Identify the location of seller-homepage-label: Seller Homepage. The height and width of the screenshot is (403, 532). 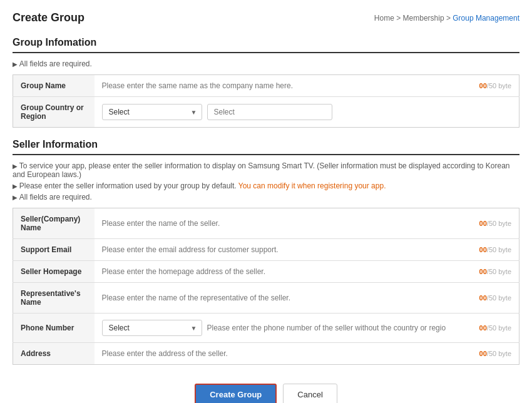
(54, 272).